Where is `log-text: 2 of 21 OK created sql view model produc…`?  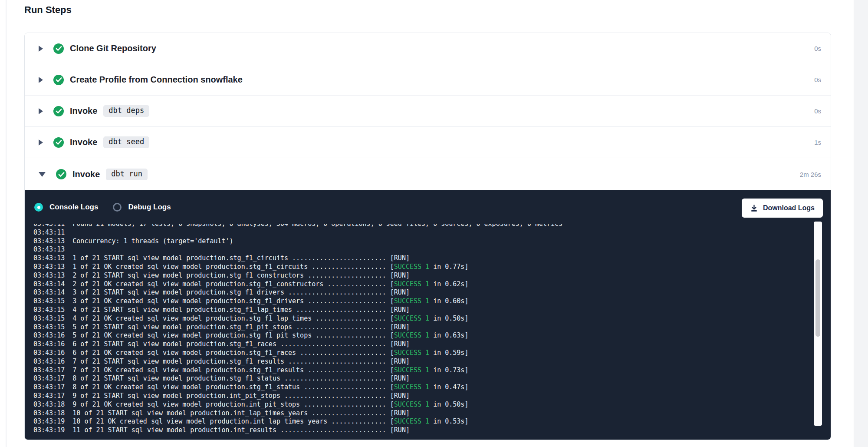
log-text: 2 of 21 OK created sql view model produc… is located at coordinates (229, 284).